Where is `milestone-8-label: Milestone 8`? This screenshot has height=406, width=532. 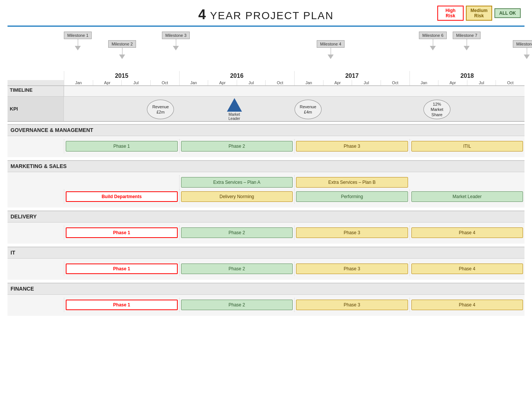
milestone-8-label: Milestone 8 is located at coordinates (522, 44).